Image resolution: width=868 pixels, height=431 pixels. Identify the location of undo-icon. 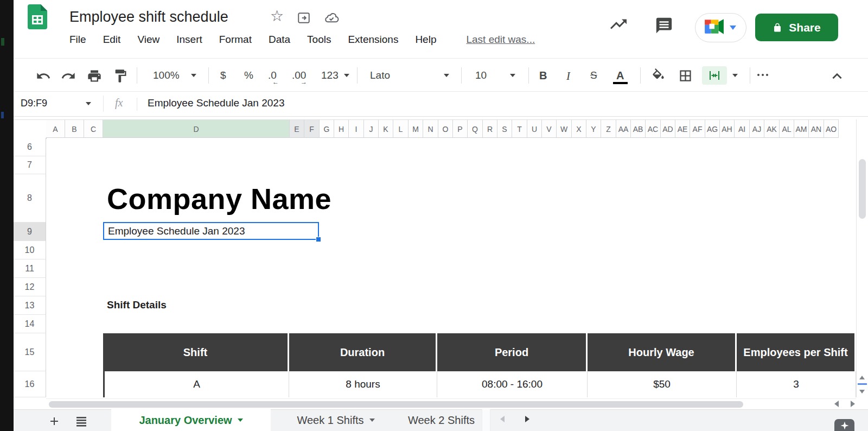
(43, 77).